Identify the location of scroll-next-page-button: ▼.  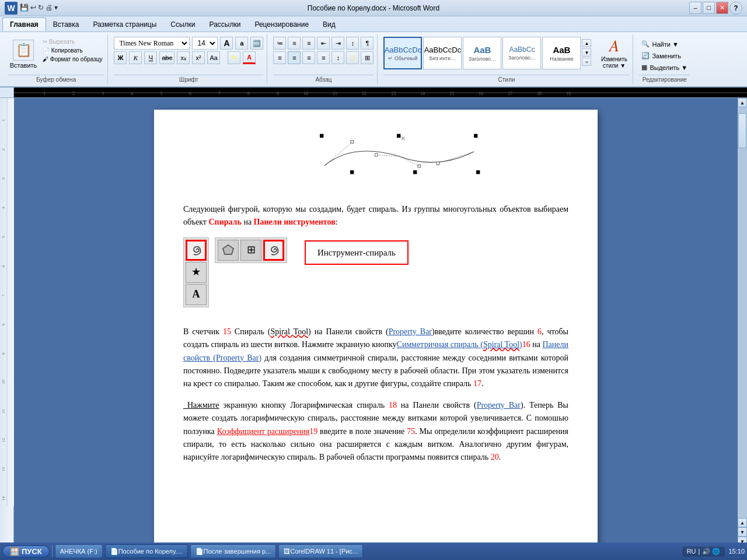
(742, 532).